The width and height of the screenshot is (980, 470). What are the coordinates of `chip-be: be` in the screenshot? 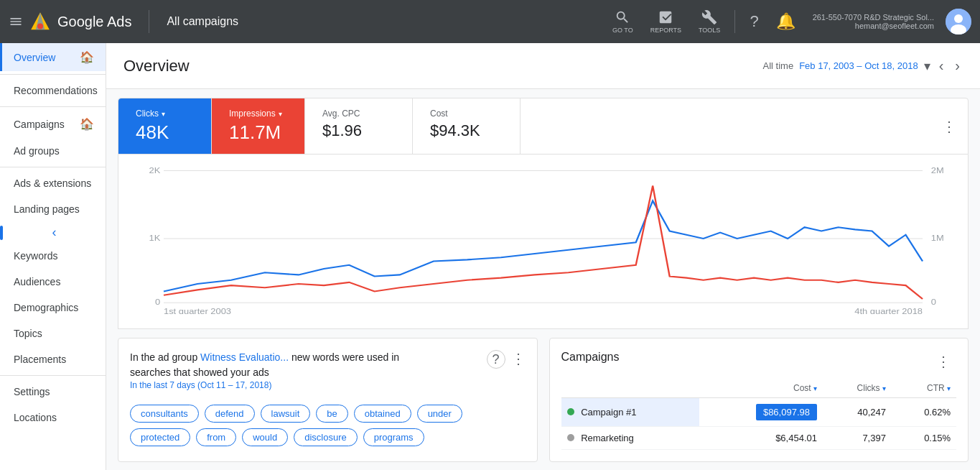 It's located at (332, 414).